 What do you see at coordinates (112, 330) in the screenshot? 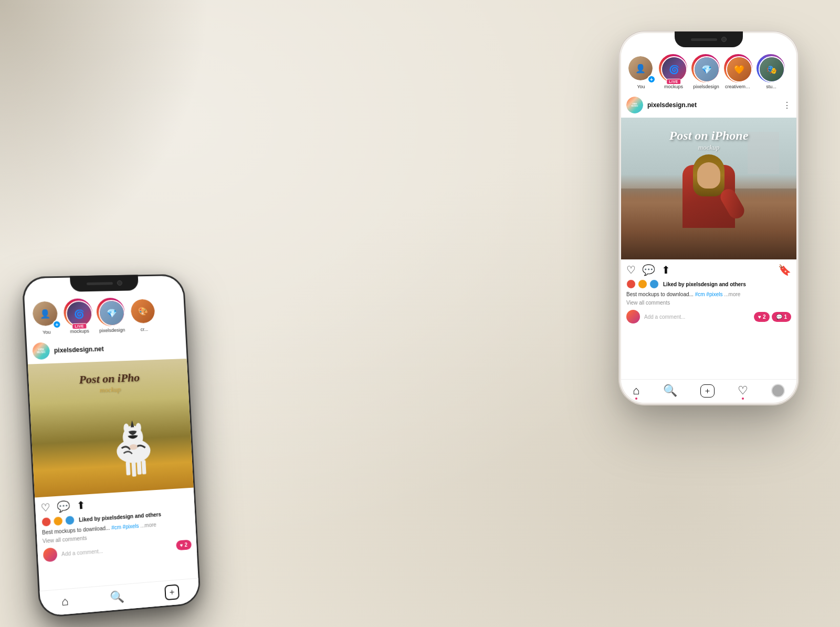
I see `story-name-pixels-back: pixelsdesign` at bounding box center [112, 330].